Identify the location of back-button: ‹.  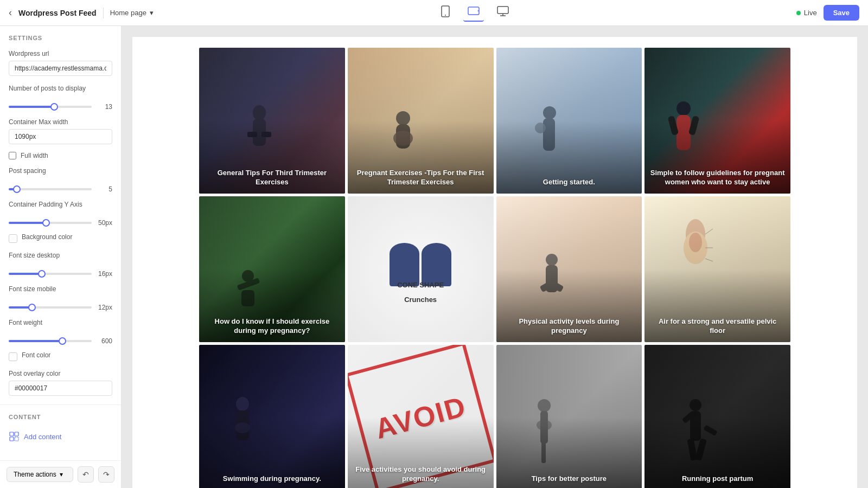
(10, 13).